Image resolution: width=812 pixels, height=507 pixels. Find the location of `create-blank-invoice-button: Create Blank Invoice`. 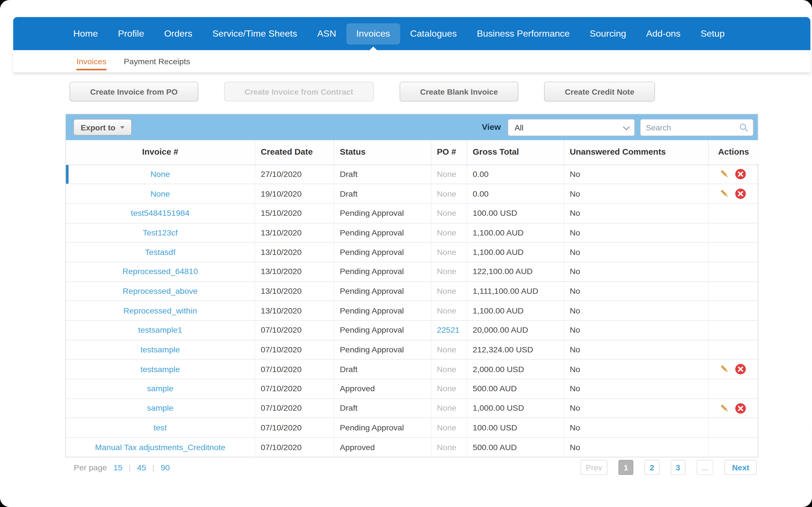

create-blank-invoice-button: Create Blank Invoice is located at coordinates (459, 92).